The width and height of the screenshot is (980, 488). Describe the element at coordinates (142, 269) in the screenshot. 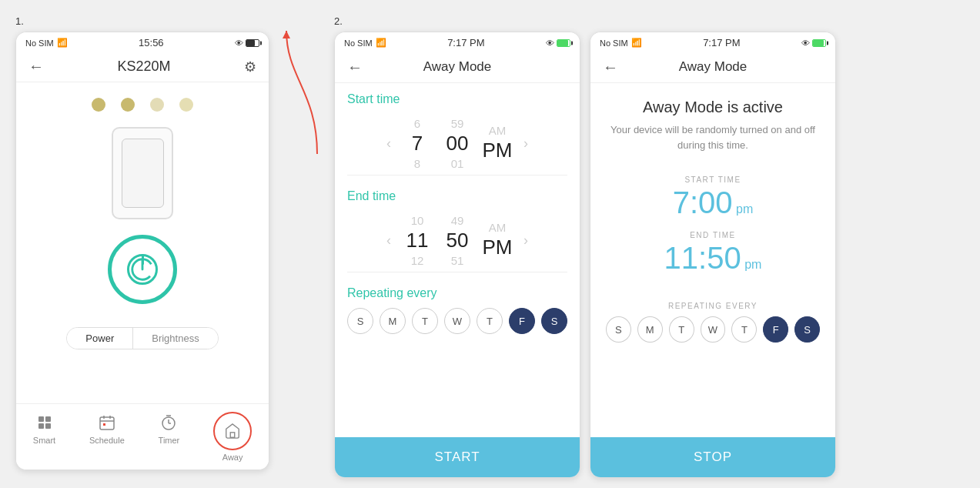

I see `power-button-ring` at that location.